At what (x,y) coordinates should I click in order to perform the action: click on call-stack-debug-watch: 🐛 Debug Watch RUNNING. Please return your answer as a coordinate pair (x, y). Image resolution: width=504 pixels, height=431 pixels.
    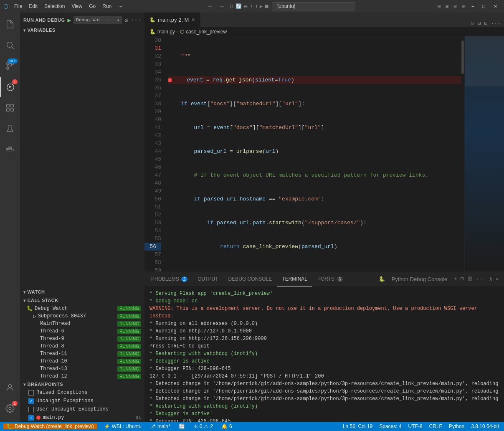
    Looking at the image, I should click on (82, 308).